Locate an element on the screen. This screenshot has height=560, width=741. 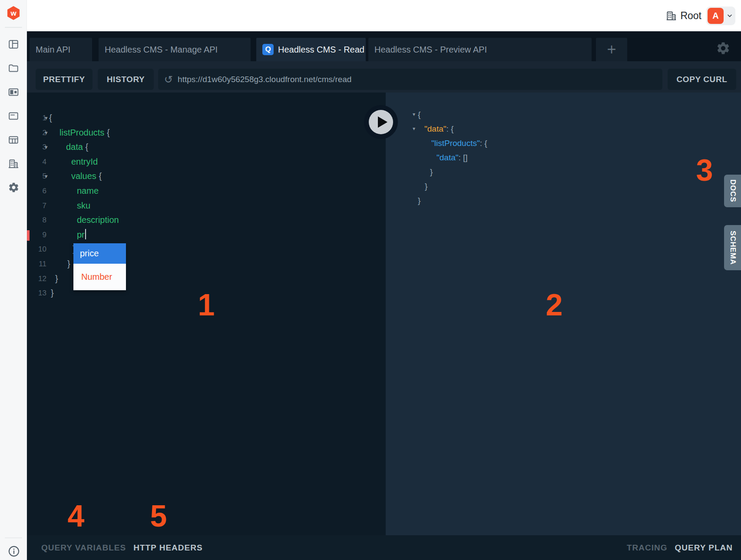
line-number: 3 is located at coordinates (36, 147).